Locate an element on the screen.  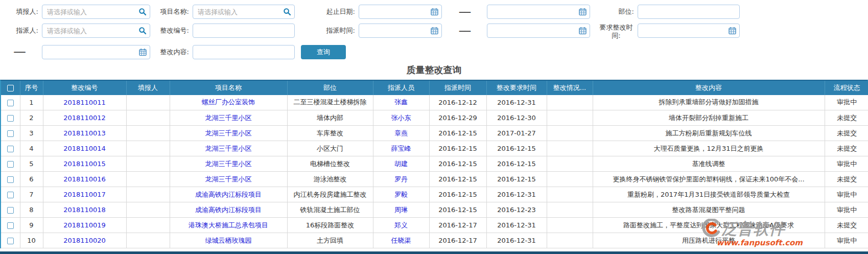
row-number-cell-container: 5 is located at coordinates (32, 164).